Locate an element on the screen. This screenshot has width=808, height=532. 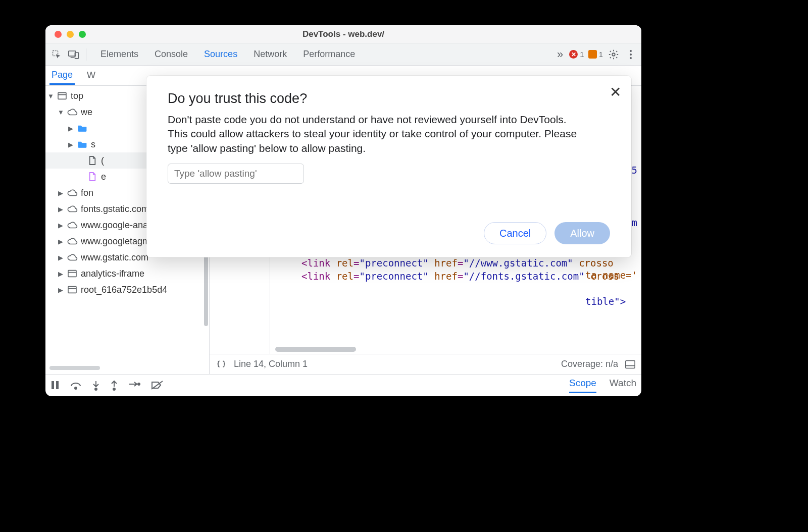
error-count: 1 is located at coordinates (582, 55).